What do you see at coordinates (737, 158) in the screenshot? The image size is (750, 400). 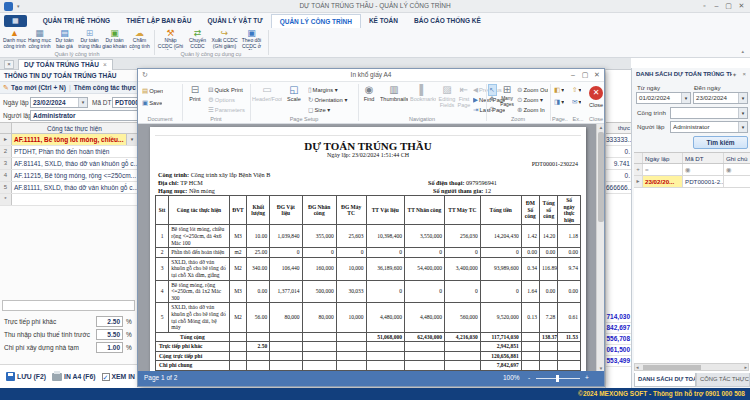 I see `col-ghi-chu: Ghi chú` at bounding box center [737, 158].